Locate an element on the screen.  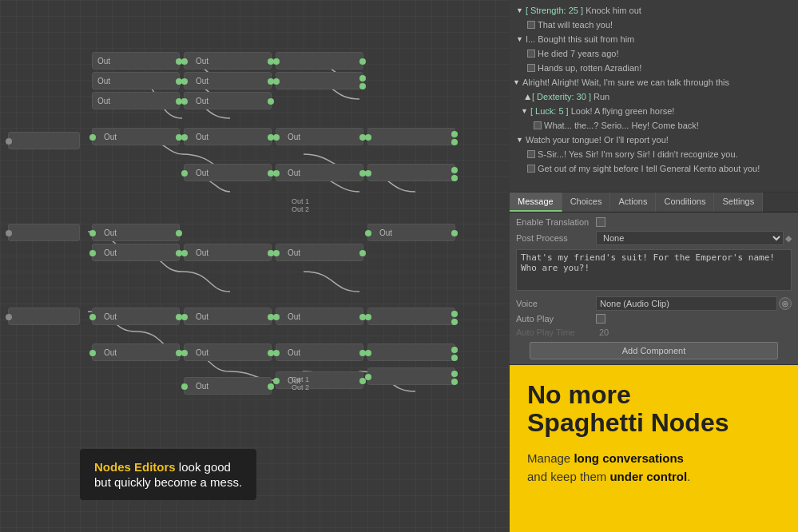
tree-item-6: ▼ Alright! Alright! Wait, I'm sure we ca… is located at coordinates (653, 82).